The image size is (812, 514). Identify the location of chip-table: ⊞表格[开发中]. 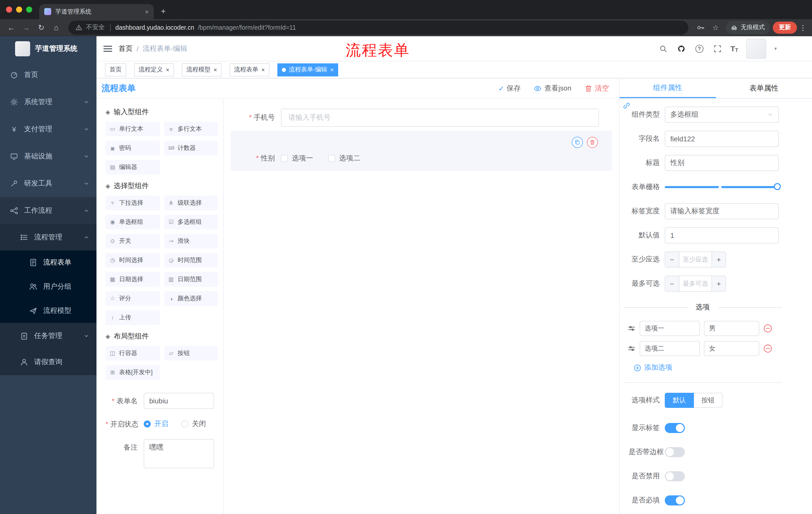
(133, 373).